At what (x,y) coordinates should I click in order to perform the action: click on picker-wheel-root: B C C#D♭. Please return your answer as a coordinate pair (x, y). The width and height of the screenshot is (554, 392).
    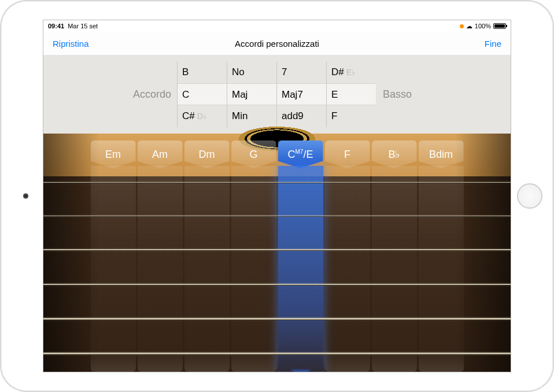
    Looking at the image, I should click on (202, 94).